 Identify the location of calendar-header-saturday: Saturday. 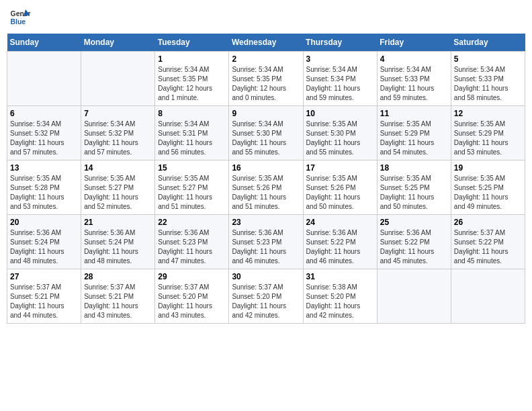
(488, 43).